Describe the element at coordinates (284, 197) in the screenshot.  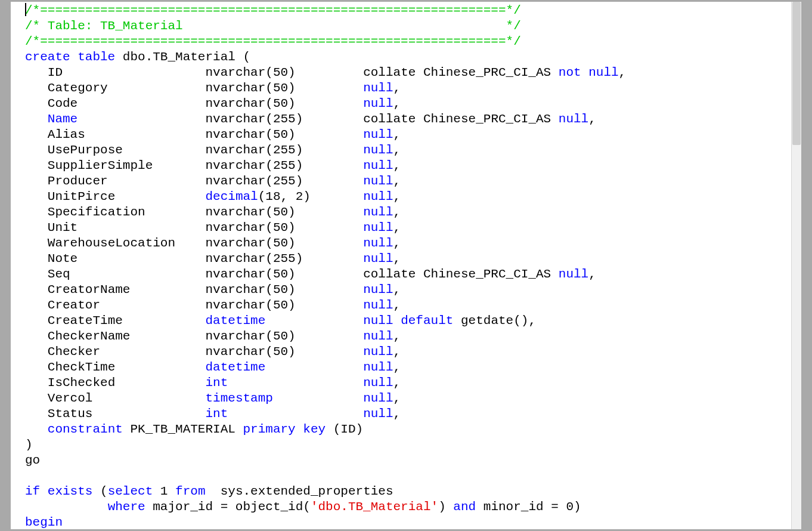
I see `column-type-trail: (11, 1)` at that location.